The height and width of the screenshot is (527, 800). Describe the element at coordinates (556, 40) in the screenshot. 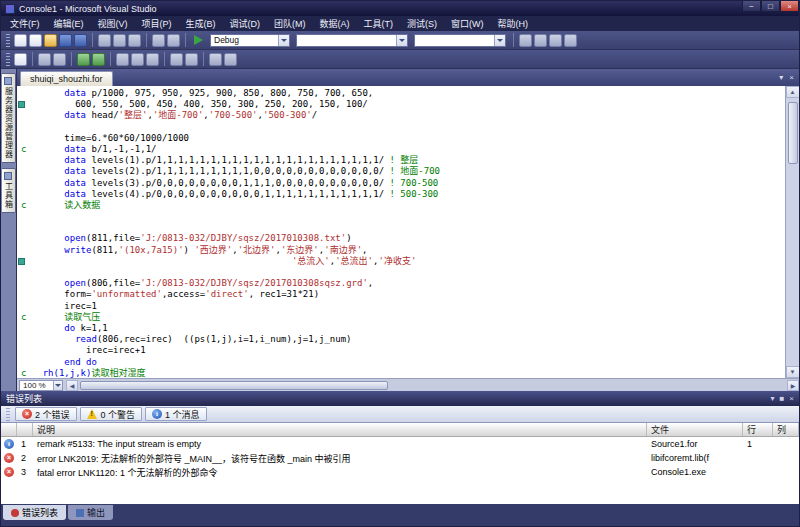

I see `properties-window-icon` at that location.